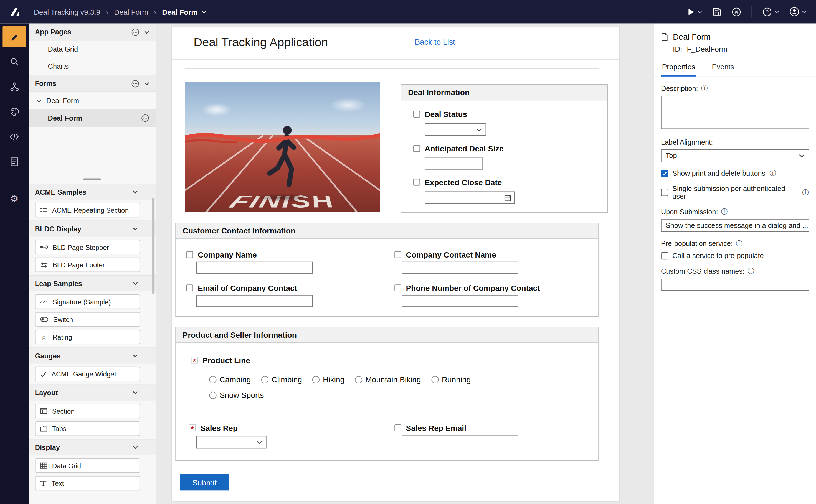  I want to click on company-name-checkbox, so click(190, 255).